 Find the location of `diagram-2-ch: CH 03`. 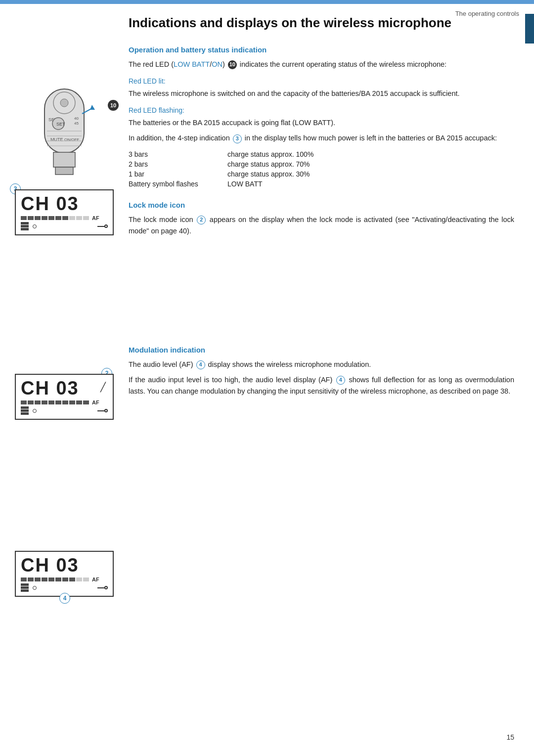

diagram-2-ch: CH 03 is located at coordinates (50, 388).